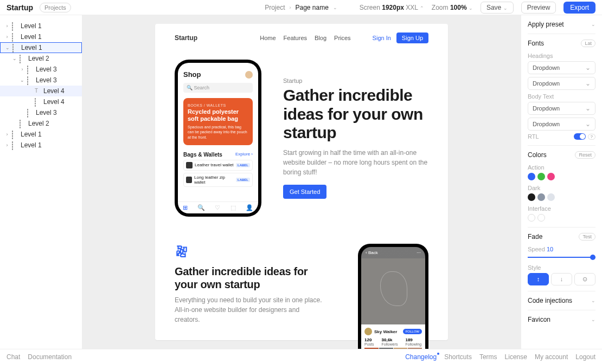 This screenshot has width=602, height=364. What do you see at coordinates (356, 162) in the screenshot?
I see `hero-body: Start growing in half the time with an a…` at bounding box center [356, 162].